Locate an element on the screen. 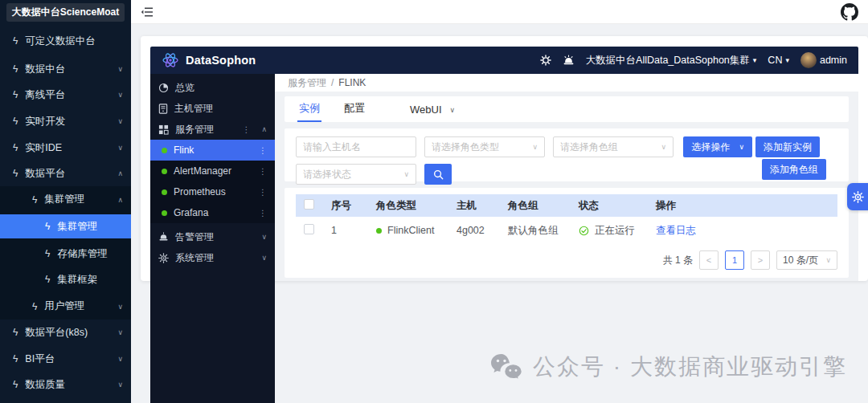 Image resolution: width=868 pixels, height=403 pixels. sidebar-item-cluster-management: ϟ 集群管理 is located at coordinates (66, 226).